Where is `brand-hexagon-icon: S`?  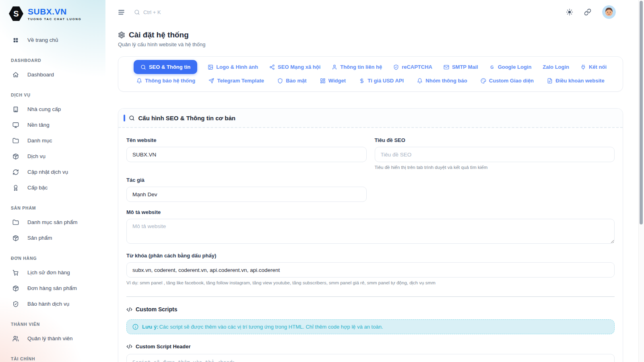 brand-hexagon-icon: S is located at coordinates (16, 14).